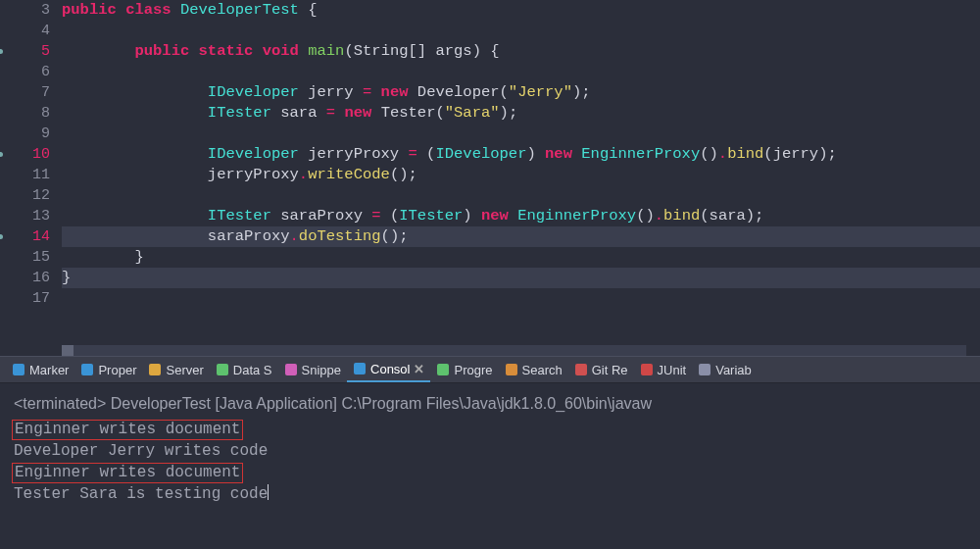 The width and height of the screenshot is (980, 549). Describe the element at coordinates (244, 370) in the screenshot. I see `tab-data-s: Data S` at that location.